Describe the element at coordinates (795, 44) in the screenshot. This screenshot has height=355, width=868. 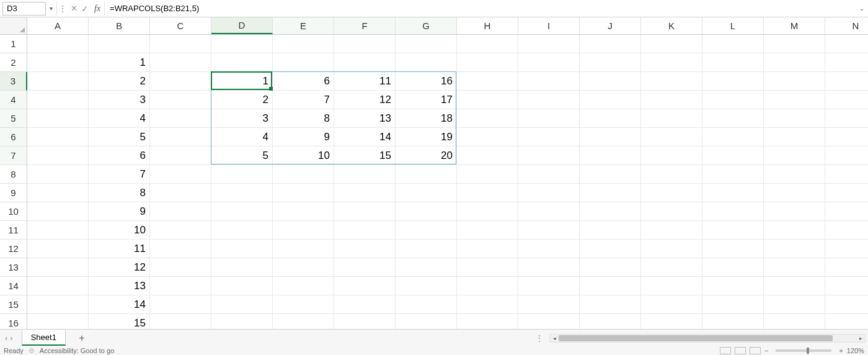
I see `cell-M1` at that location.